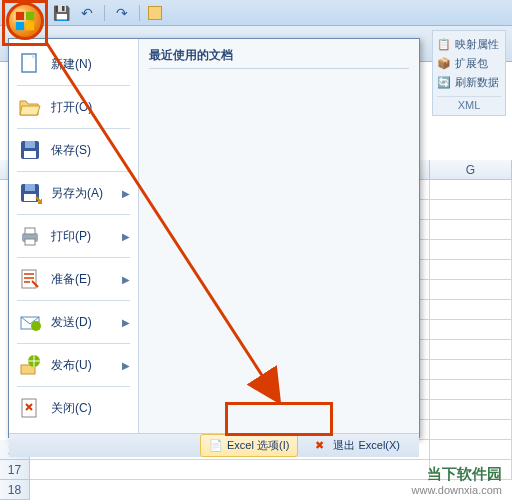  Describe the element at coordinates (74, 408) in the screenshot. I see `menu-close: 关闭(C)` at that location.